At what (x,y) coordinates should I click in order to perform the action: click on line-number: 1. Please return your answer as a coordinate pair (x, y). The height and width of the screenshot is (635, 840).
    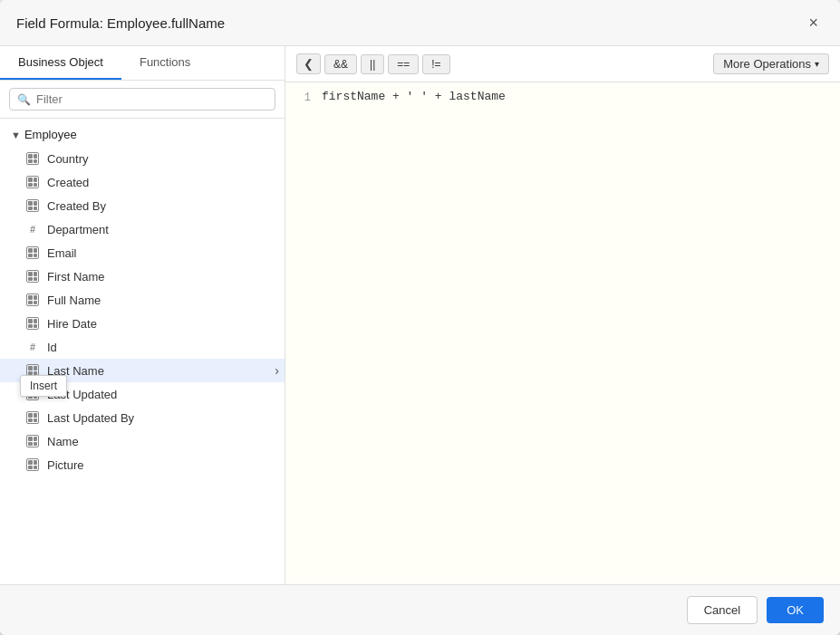
    Looking at the image, I should click on (304, 97).